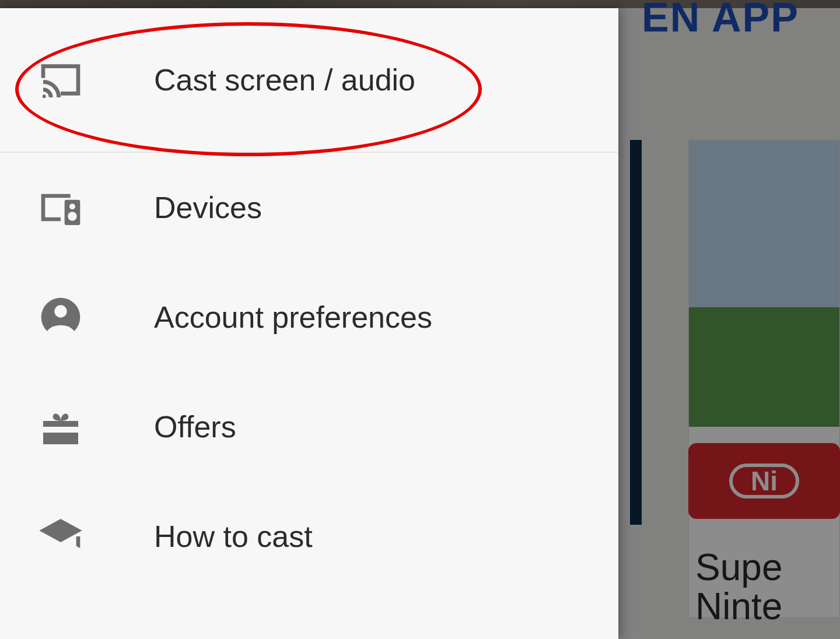 The image size is (840, 639). Describe the element at coordinates (309, 208) in the screenshot. I see `drawer-item-devices: Devices` at that location.